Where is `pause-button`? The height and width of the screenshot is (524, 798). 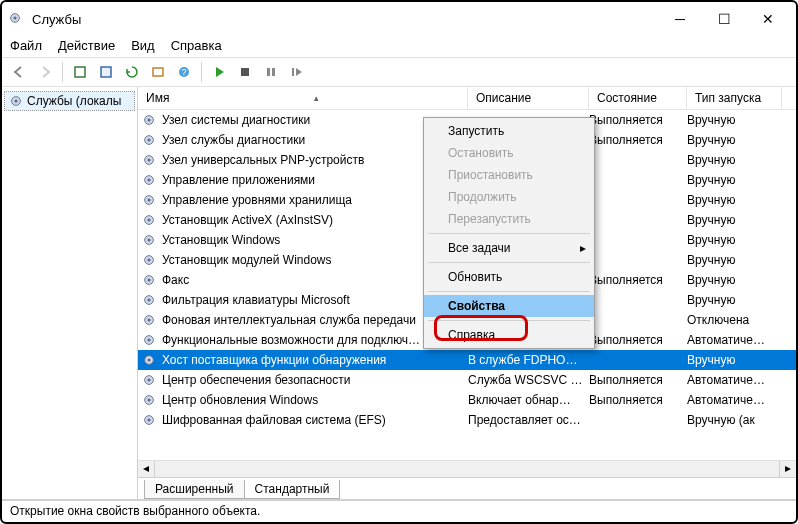 pause-button is located at coordinates (271, 72).